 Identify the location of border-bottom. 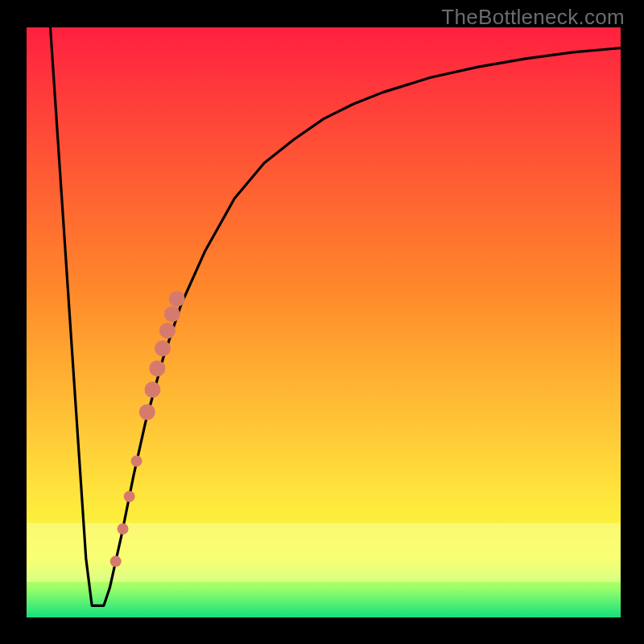
(322, 631).